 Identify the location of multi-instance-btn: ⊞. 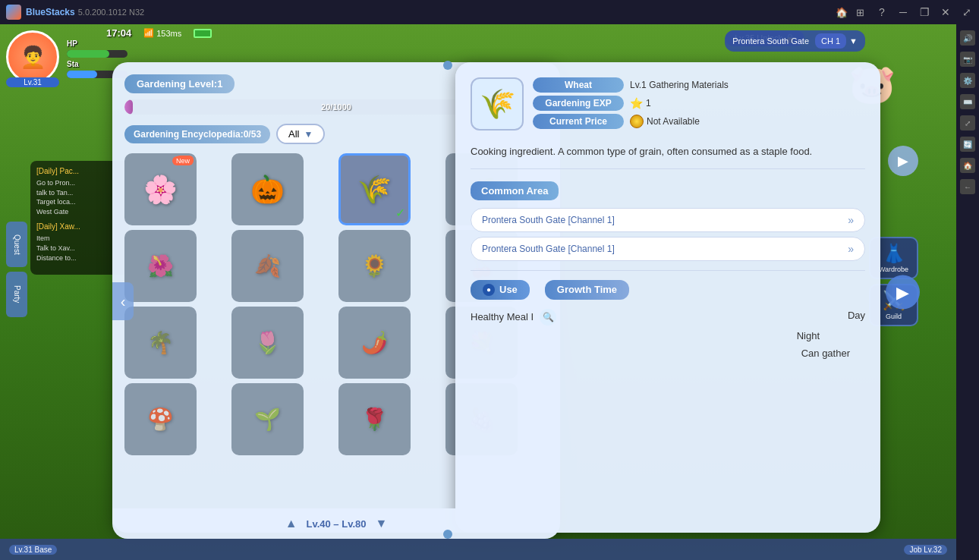
(860, 12).